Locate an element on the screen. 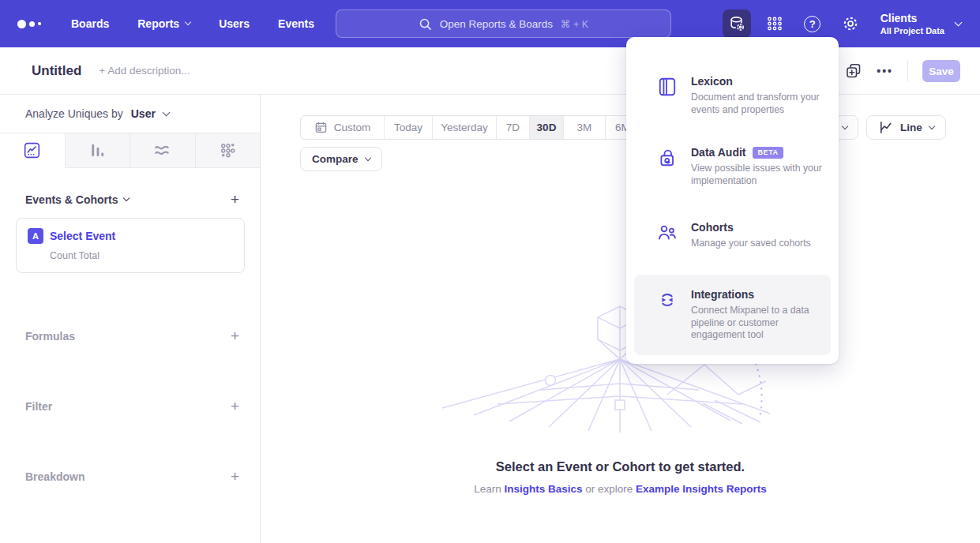  select-event-link: Select Event is located at coordinates (82, 236).